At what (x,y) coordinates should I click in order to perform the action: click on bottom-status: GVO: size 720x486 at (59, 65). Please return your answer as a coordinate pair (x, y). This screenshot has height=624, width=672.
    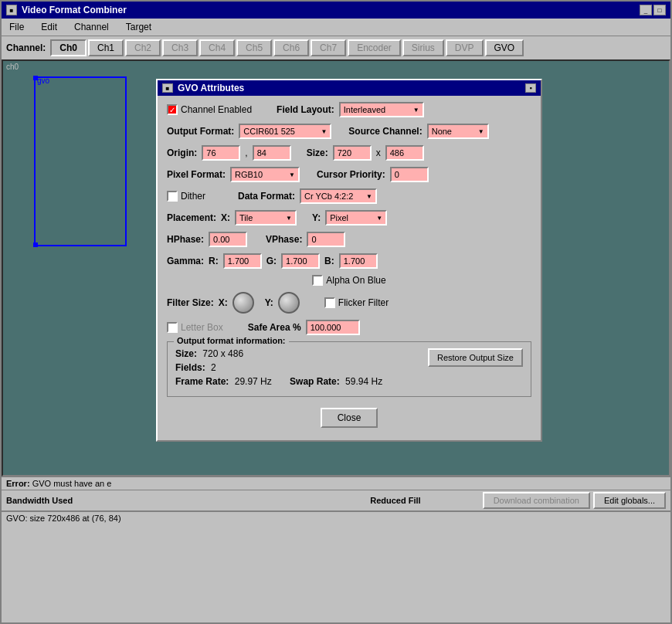
    Looking at the image, I should click on (63, 518).